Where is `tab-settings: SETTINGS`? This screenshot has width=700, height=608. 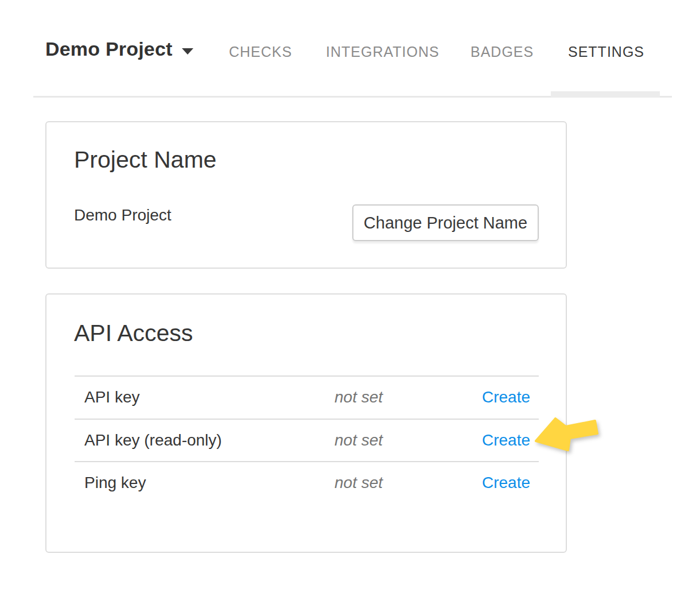
tab-settings: SETTINGS is located at coordinates (606, 52).